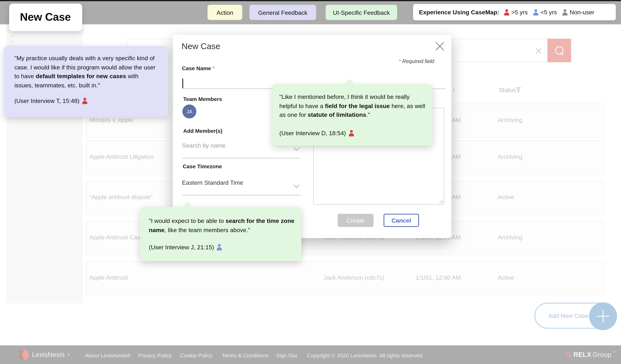  What do you see at coordinates (416, 61) in the screenshot?
I see `required-field-note: * Required field` at bounding box center [416, 61].